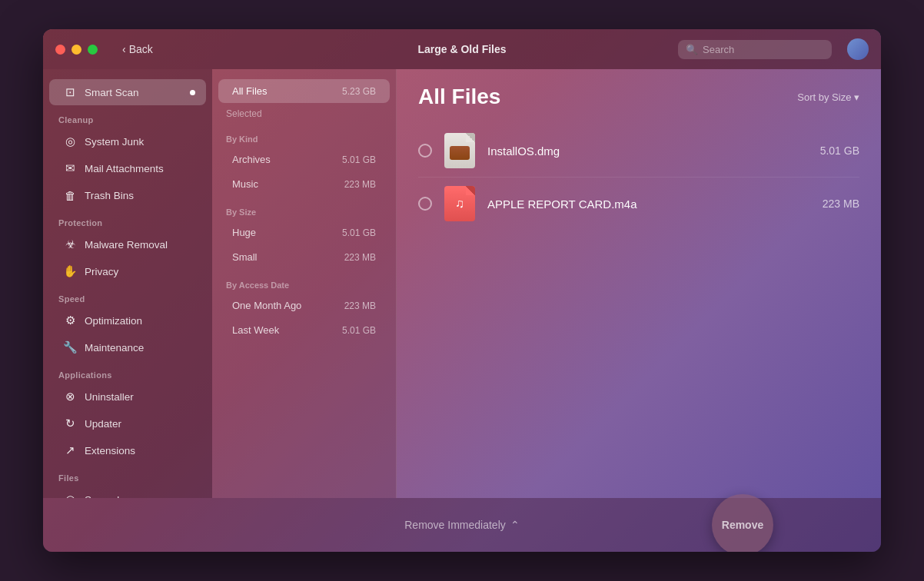  What do you see at coordinates (70, 244) in the screenshot?
I see `malware-icon: ☣` at bounding box center [70, 244].